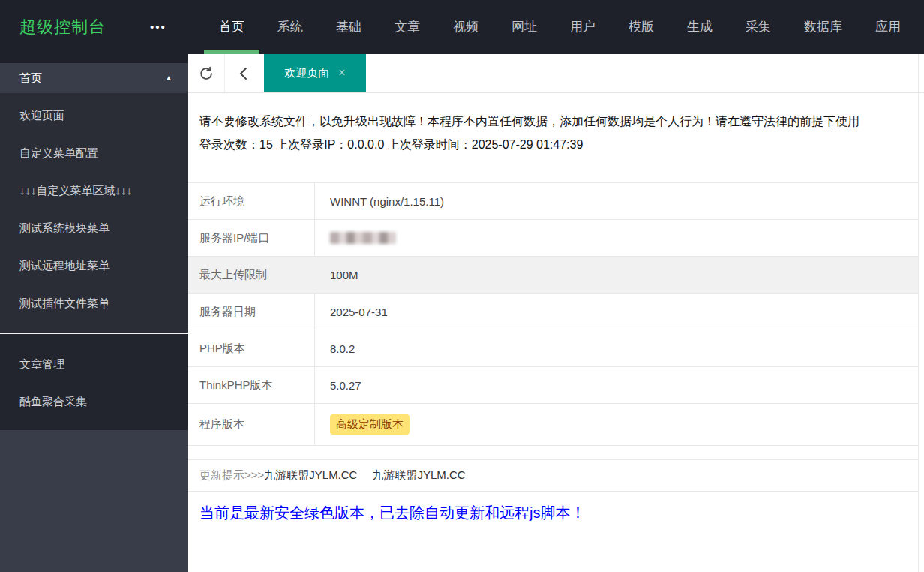 This screenshot has height=572, width=924. I want to click on ellipsis-icon: •••, so click(158, 27).